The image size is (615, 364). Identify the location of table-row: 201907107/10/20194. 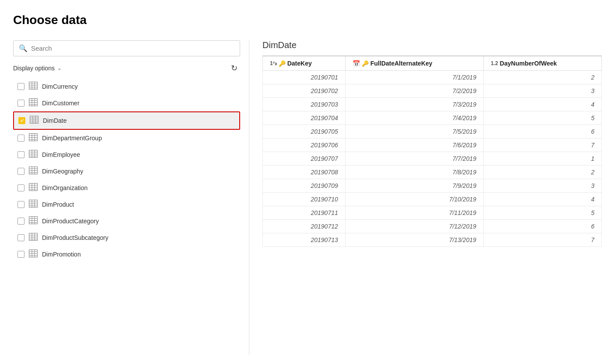
(432, 199).